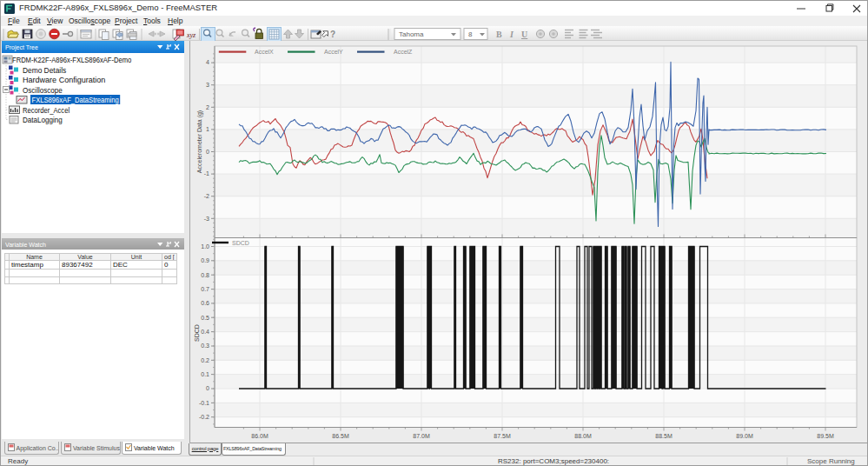 This screenshot has height=466, width=868. What do you see at coordinates (260, 436) in the screenshot?
I see `svg-text: 86.0M` at bounding box center [260, 436].